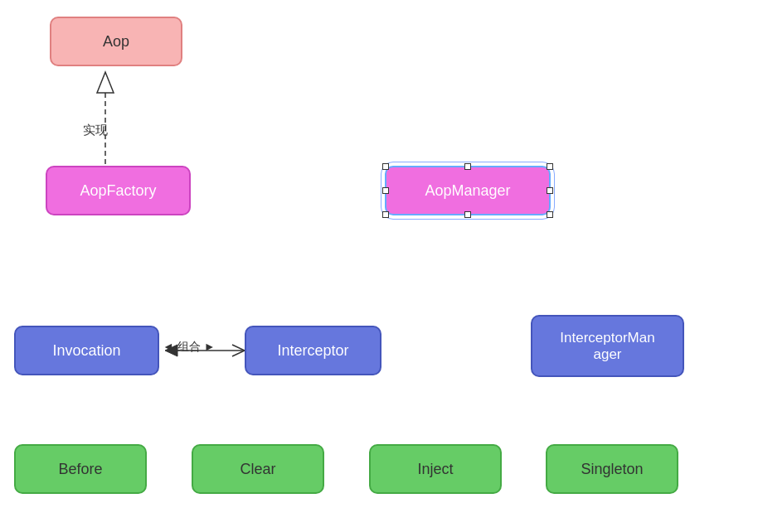 This screenshot has width=758, height=532. What do you see at coordinates (612, 469) in the screenshot?
I see `singleton-node: Singleton` at bounding box center [612, 469].